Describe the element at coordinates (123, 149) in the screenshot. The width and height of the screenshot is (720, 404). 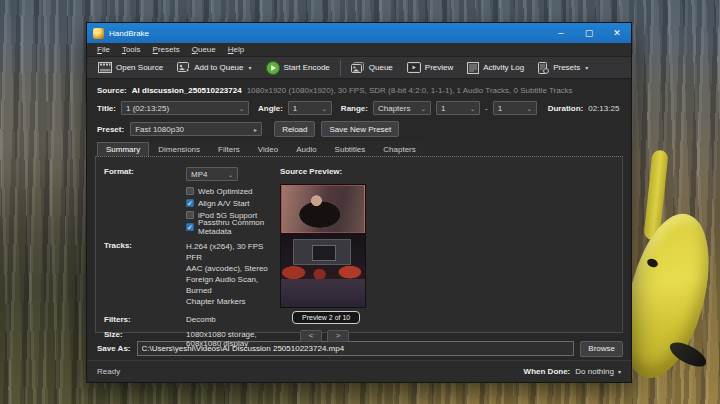
I see `tab-summary: Summary` at that location.